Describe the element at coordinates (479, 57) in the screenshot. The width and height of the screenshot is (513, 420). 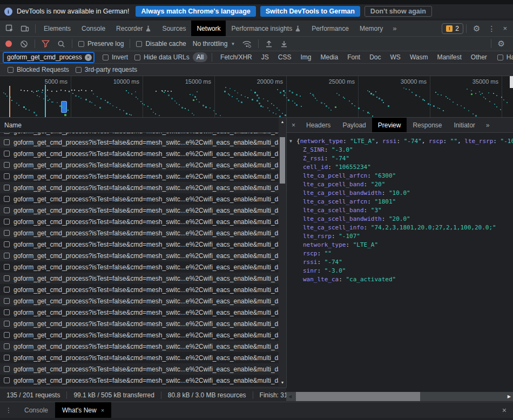
I see `type-filter-other: Other` at that location.